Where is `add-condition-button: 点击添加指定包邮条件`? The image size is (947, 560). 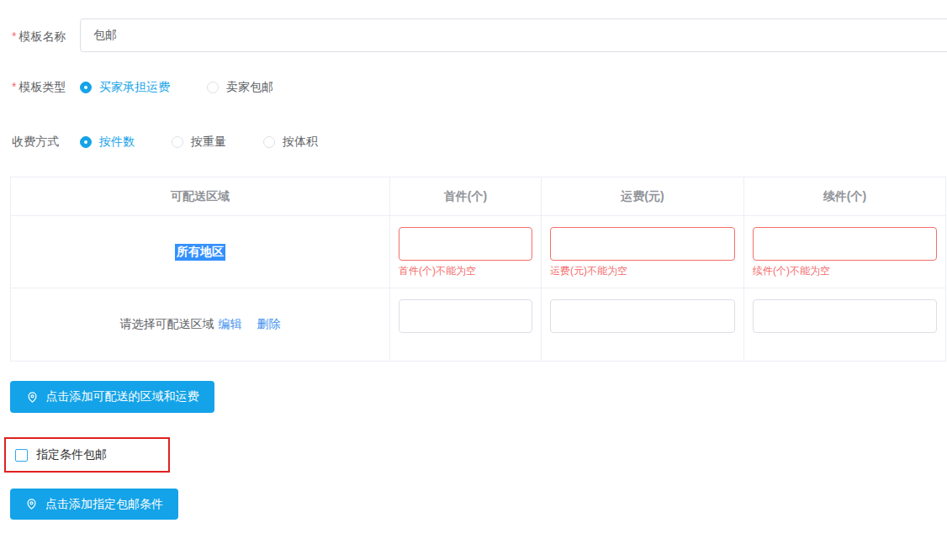 add-condition-button: 点击添加指定包邮条件 is located at coordinates (94, 505).